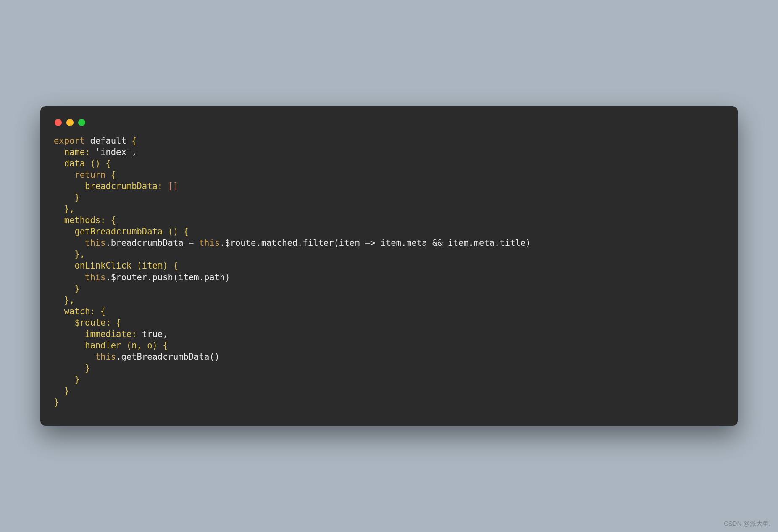 This screenshot has height=532, width=778. Describe the element at coordinates (145, 345) in the screenshot. I see `brace: (n, o) {` at that location.